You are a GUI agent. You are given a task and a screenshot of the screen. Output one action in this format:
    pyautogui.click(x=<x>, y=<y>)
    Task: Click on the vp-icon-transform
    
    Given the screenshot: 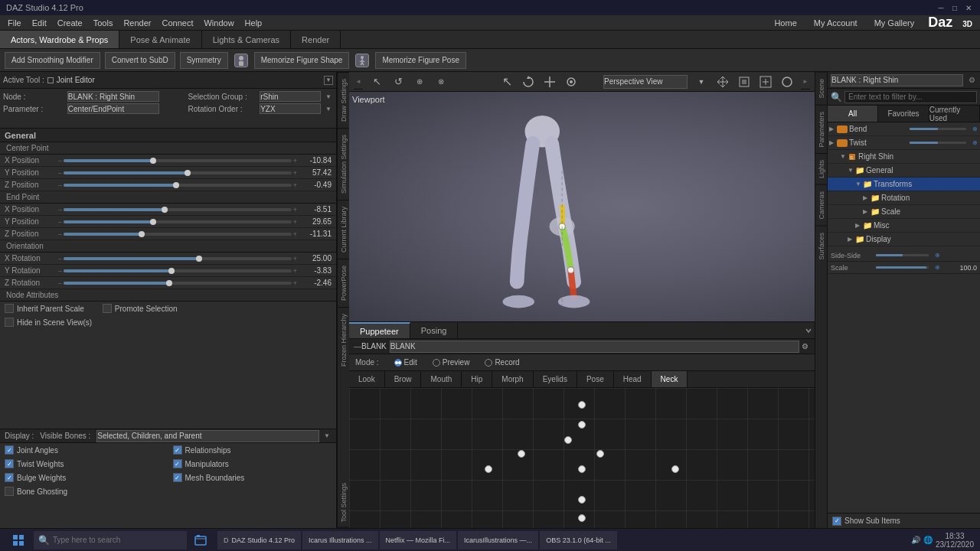 What is the action you would take?
    pyautogui.click(x=744, y=82)
    